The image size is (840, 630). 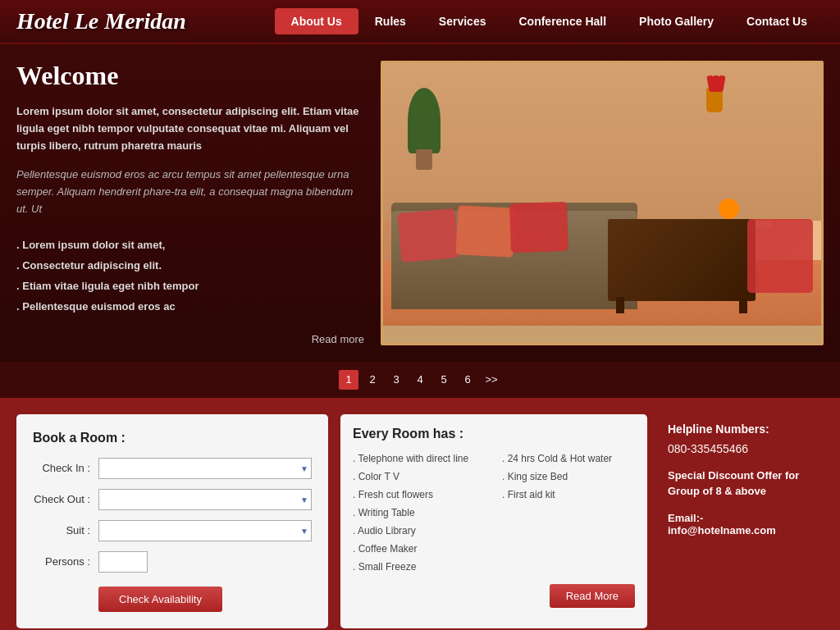 I want to click on email-label: Email:-, so click(x=686, y=518).